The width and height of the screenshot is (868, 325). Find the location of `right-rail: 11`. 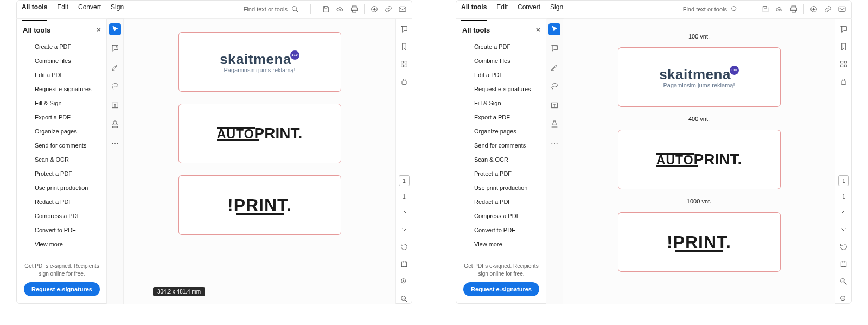

right-rail: 11 is located at coordinates (843, 162).